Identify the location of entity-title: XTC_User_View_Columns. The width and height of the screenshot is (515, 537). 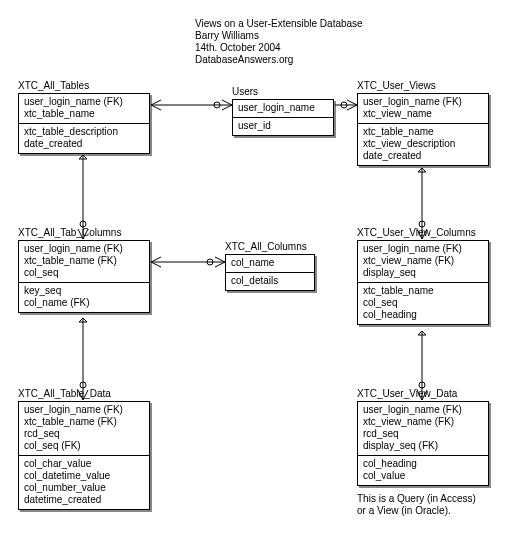
(423, 232).